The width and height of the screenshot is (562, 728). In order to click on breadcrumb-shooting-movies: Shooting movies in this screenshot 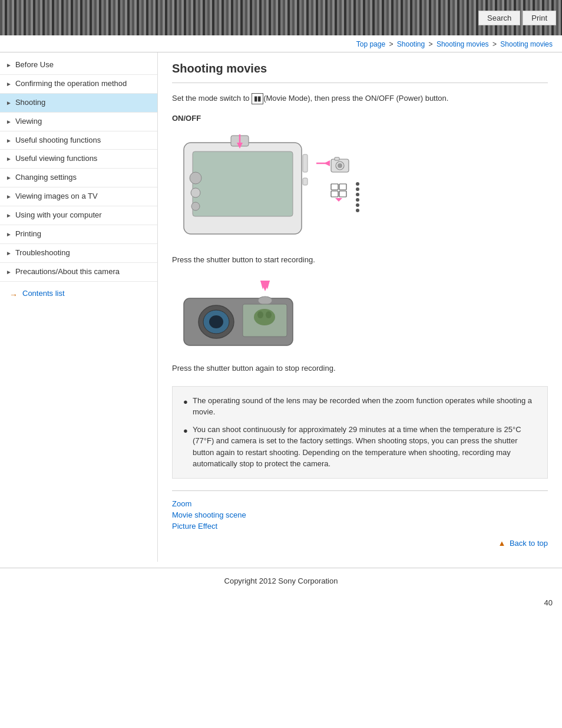, I will do `click(463, 44)`.